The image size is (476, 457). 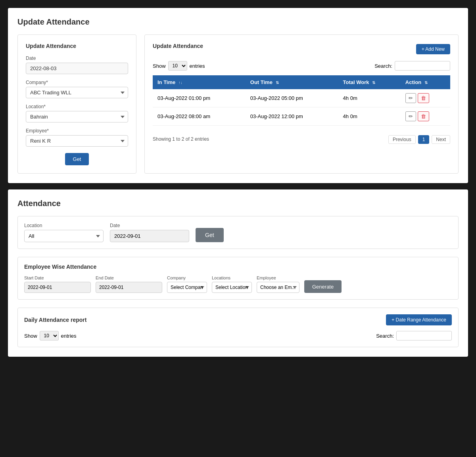 I want to click on pagination: Previous 1 Next, so click(x=419, y=140).